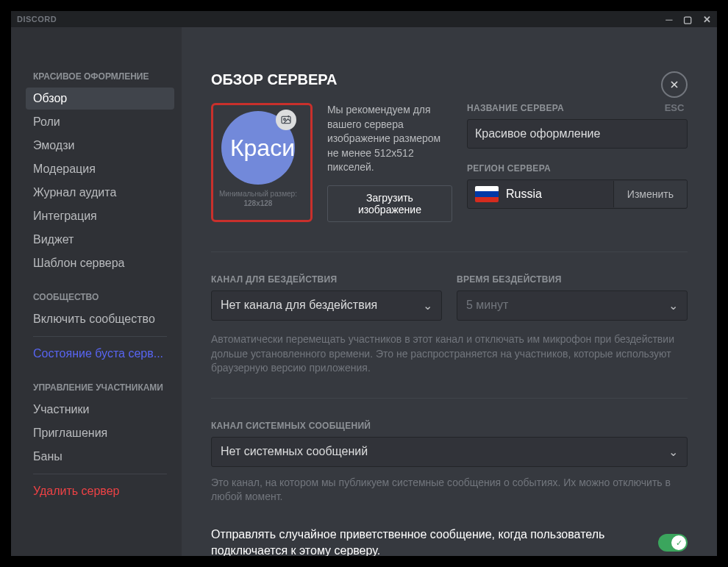 This screenshot has width=728, height=567. Describe the element at coordinates (449, 426) in the screenshot. I see `system-channel-label: КАНАЛ СИСТЕМНЫХ СООБЩЕНИЙ` at that location.